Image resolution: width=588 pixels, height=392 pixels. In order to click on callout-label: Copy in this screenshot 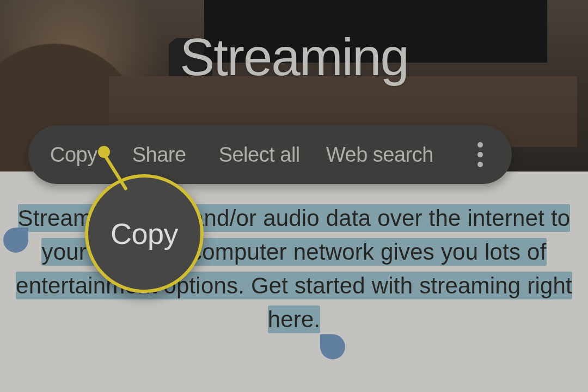, I will do `click(144, 234)`.